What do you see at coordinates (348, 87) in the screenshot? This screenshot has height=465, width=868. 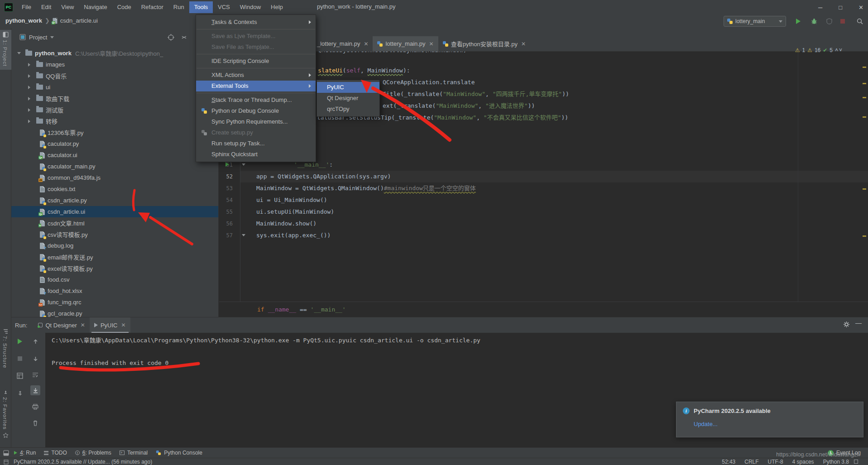 I see `submenu-item-pyuic: PyUIC` at bounding box center [348, 87].